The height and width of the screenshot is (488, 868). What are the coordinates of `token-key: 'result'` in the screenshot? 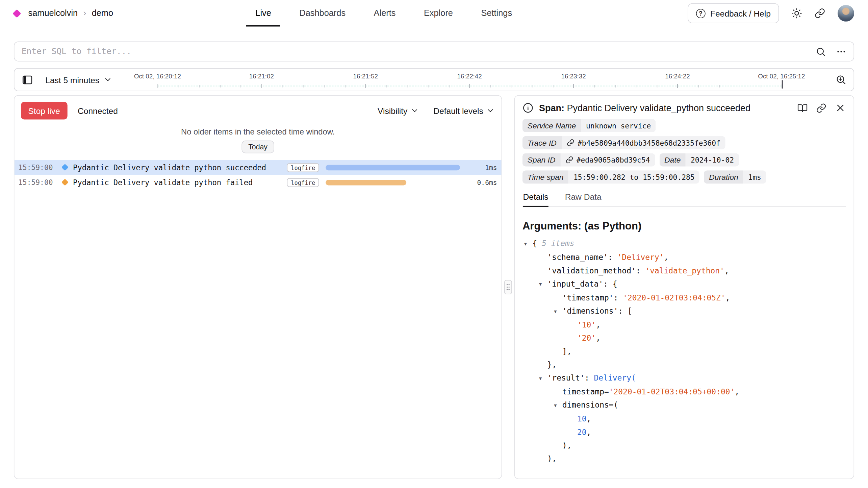 It's located at (566, 378).